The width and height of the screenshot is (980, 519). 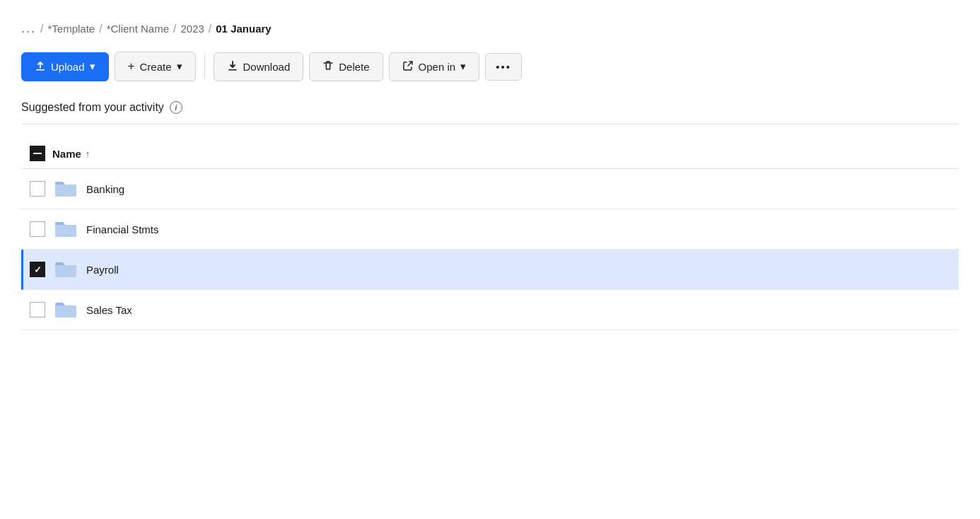 What do you see at coordinates (156, 66) in the screenshot?
I see `create-label: Create` at bounding box center [156, 66].